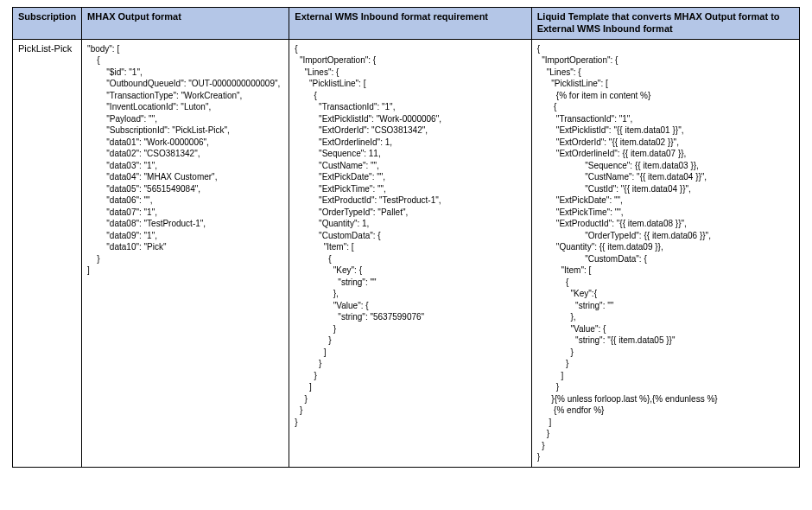 The width and height of the screenshot is (812, 510). Describe the element at coordinates (186, 24) in the screenshot. I see `header-mhax-output: MHAX Output format` at that location.